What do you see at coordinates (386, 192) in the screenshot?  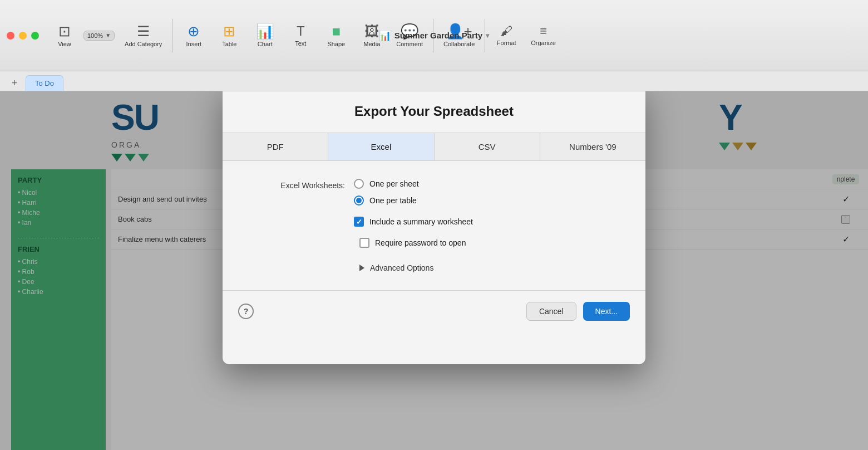 I see `radio-group-worksheets: One per sheet One per table` at bounding box center [386, 192].